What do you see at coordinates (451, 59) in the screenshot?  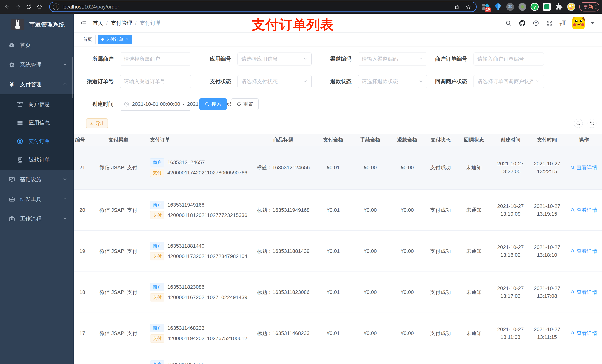 I see `filter-label: 商户订单编号` at bounding box center [451, 59].